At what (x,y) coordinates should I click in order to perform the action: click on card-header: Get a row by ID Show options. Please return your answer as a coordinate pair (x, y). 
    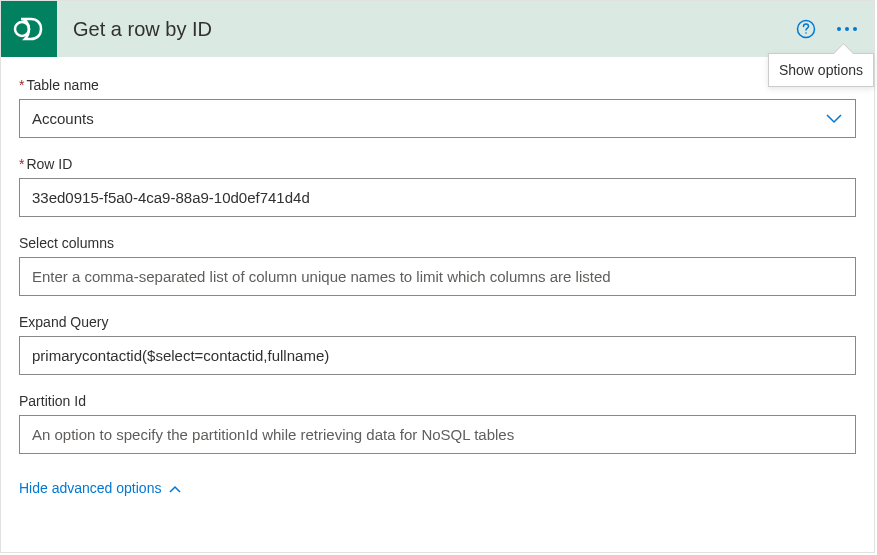
    Looking at the image, I should click on (438, 29).